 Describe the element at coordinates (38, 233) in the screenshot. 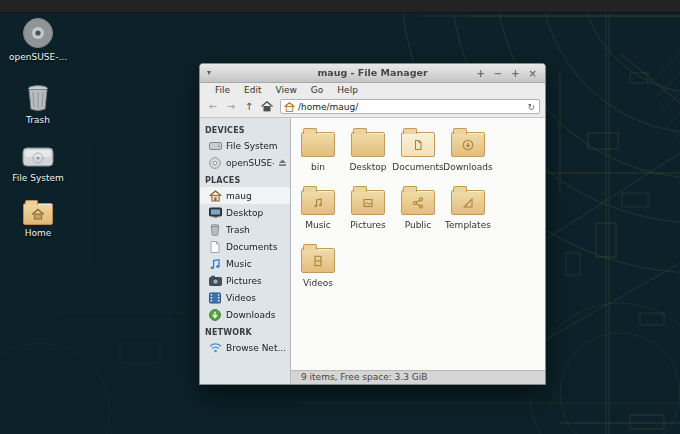

I see `desktop-icon-label: Home` at that location.